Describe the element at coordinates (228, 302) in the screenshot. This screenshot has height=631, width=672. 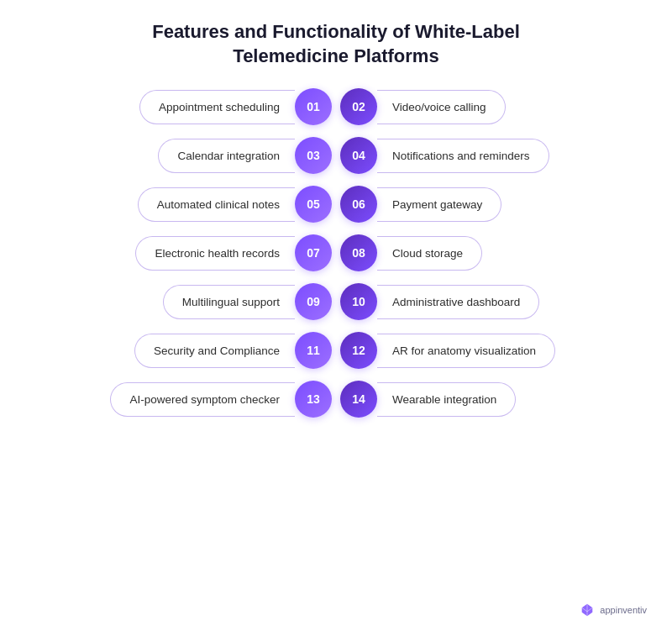
I see `feature-label-09: Multilingual support` at that location.